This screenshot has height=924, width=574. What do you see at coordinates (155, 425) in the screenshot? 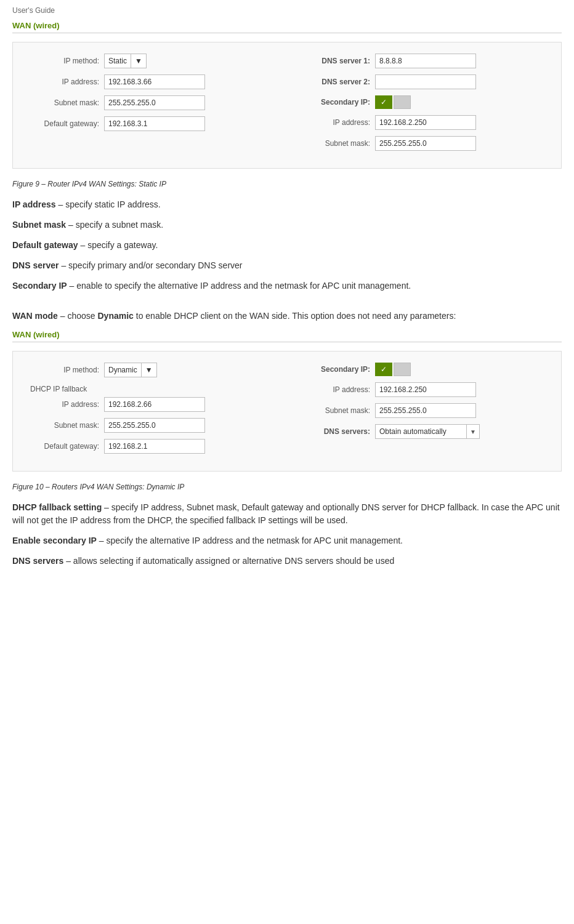
I see `dyn-subnet-mask-input` at bounding box center [155, 425].